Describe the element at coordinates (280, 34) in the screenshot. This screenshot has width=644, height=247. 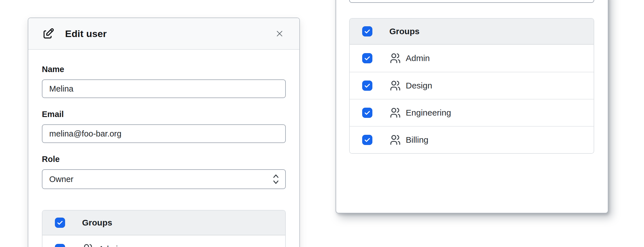
I see `close-button` at that location.